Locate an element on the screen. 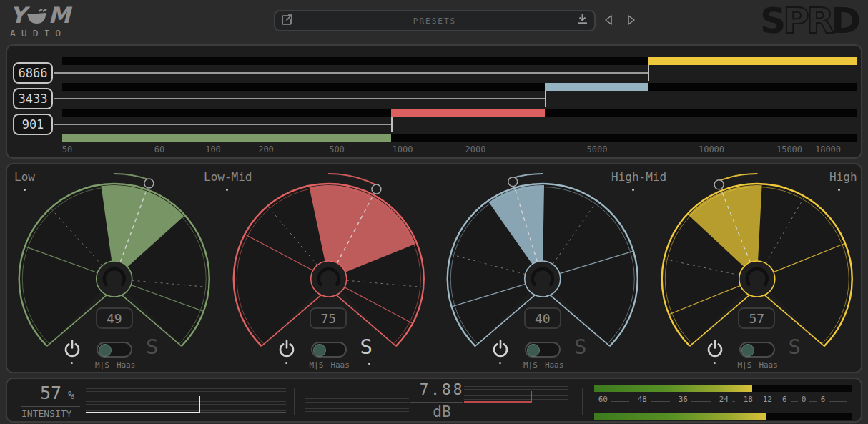  gain-slider-left is located at coordinates (357, 408).